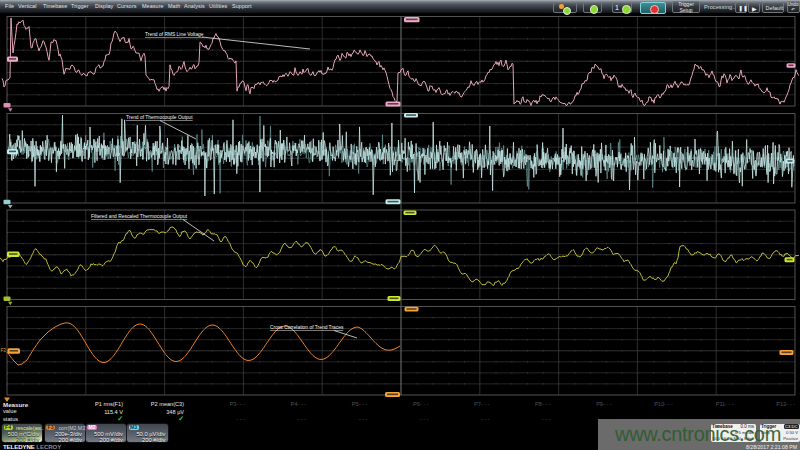 This screenshot has height=450, width=800. Describe the element at coordinates (307, 328) in the screenshot. I see `svg-text:Cross Correlation of Trend Tra: Cross Correlation of Trend Traces` at that location.